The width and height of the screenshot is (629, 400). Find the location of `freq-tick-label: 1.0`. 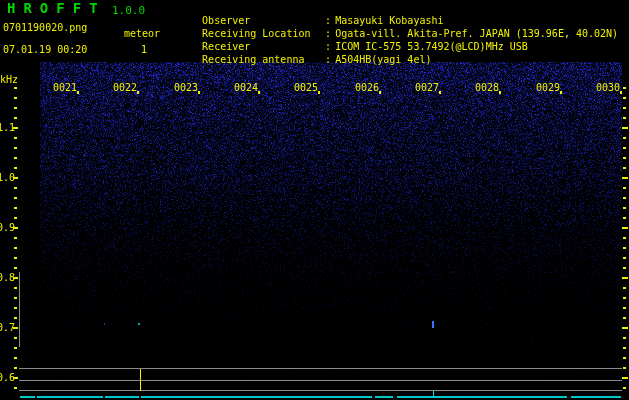

freq-tick-label: 1.0 is located at coordinates (7, 178).